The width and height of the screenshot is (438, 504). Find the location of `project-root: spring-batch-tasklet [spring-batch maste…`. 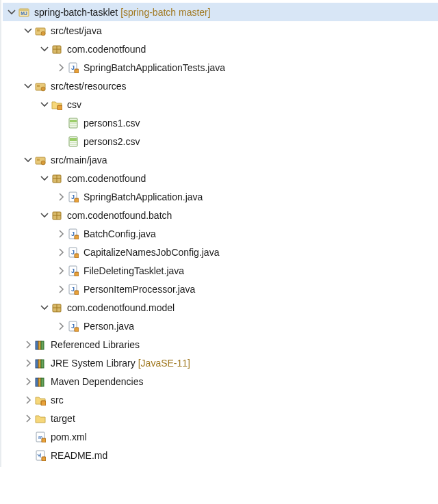

project-root: spring-batch-tasklet [spring-batch maste… is located at coordinates (220, 12).